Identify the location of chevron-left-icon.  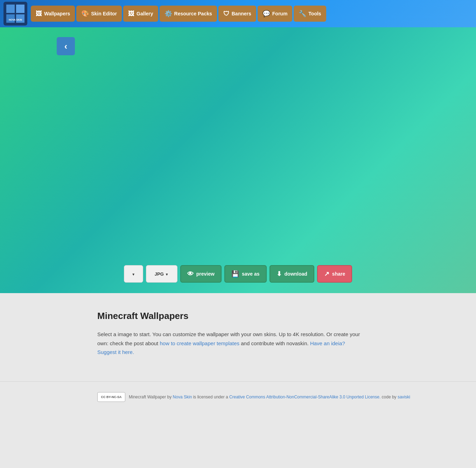
(66, 46).